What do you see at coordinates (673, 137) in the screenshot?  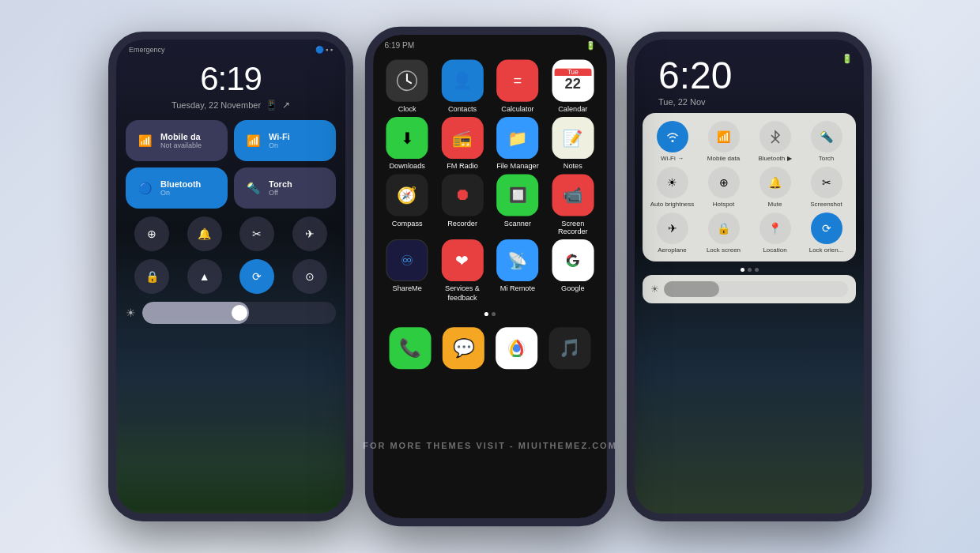 I see `qt-wifi-icon` at bounding box center [673, 137].